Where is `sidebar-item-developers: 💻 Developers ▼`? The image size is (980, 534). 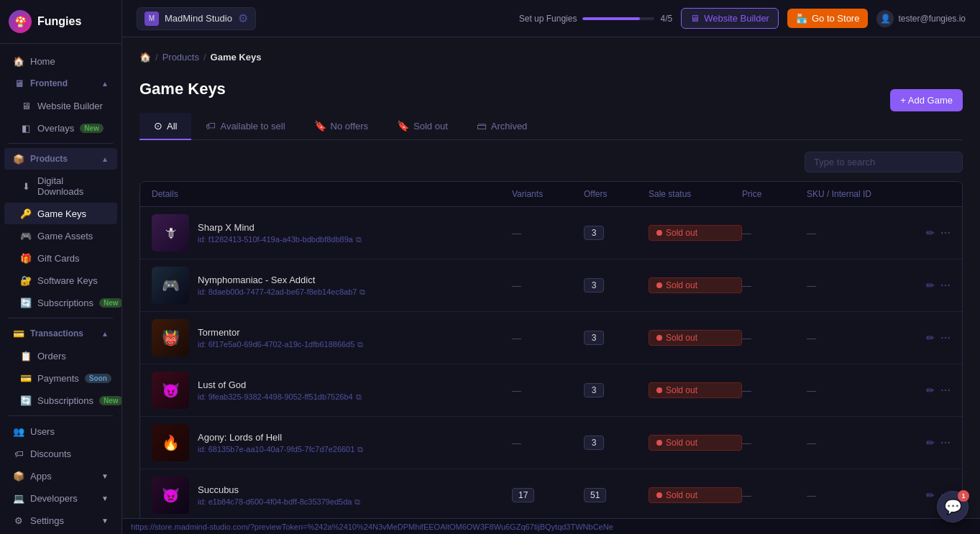 sidebar-item-developers: 💻 Developers ▼ is located at coordinates (60, 498).